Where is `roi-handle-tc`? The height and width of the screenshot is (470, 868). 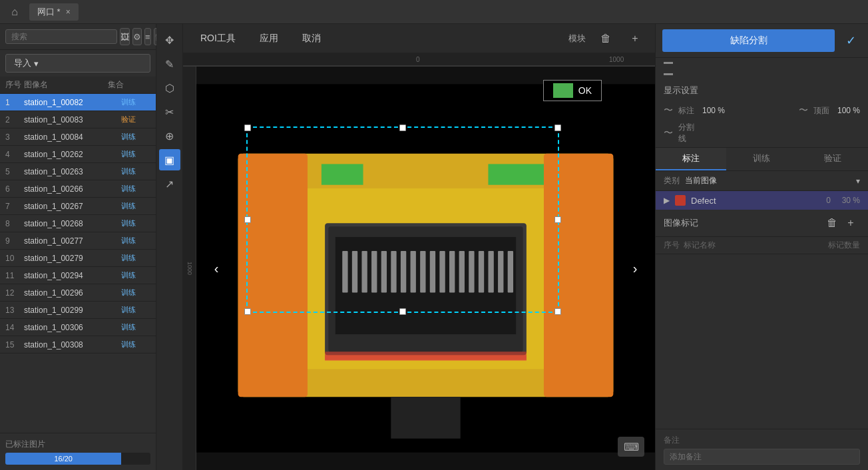 roi-handle-tc is located at coordinates (403, 128).